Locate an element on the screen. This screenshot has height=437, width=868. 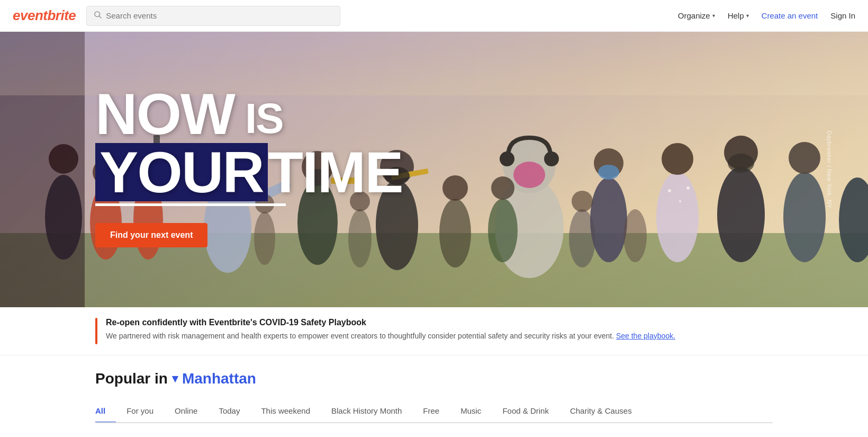
organize-chevron-icon: ▾ is located at coordinates (713, 16).